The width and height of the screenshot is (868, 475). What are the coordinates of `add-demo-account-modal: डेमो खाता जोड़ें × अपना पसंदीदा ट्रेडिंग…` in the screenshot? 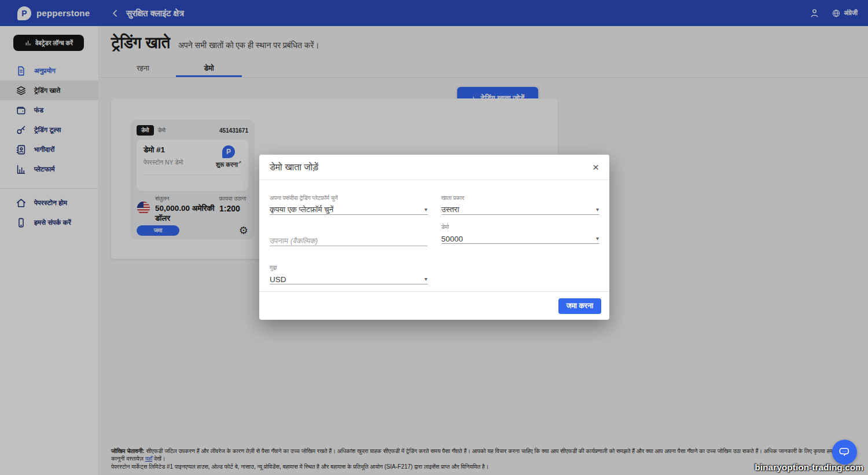 It's located at (434, 237).